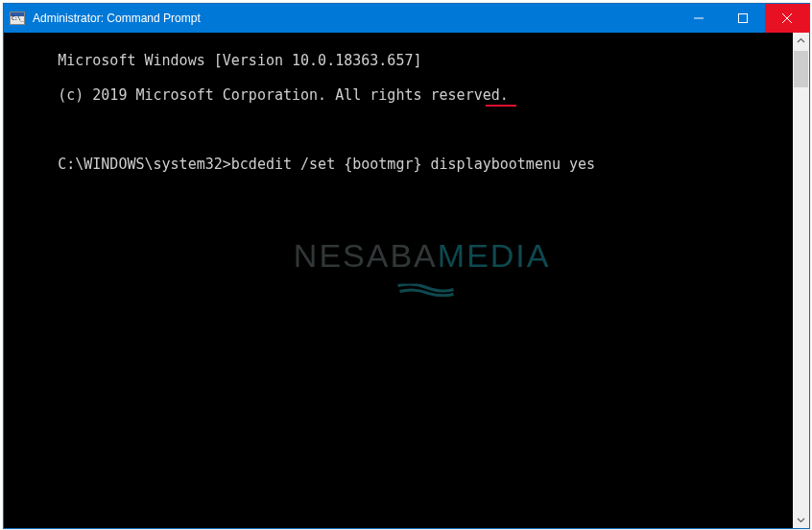 This screenshot has width=812, height=530. Describe the element at coordinates (501, 106) in the screenshot. I see `annotation-underline` at that location.